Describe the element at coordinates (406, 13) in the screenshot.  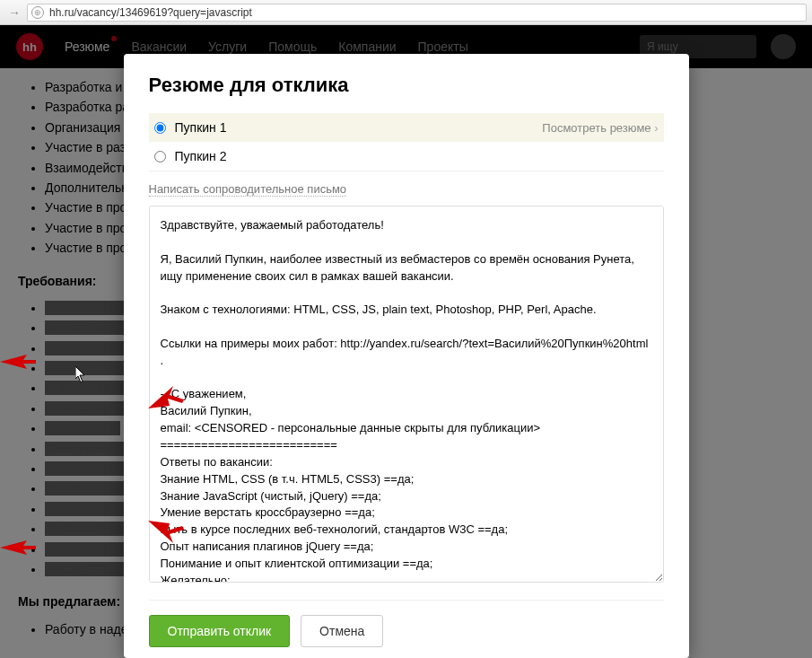
I see `browser-toolbar: → ⊕ hh.ru/vacancy/13469619?query=javascr…` at that location.